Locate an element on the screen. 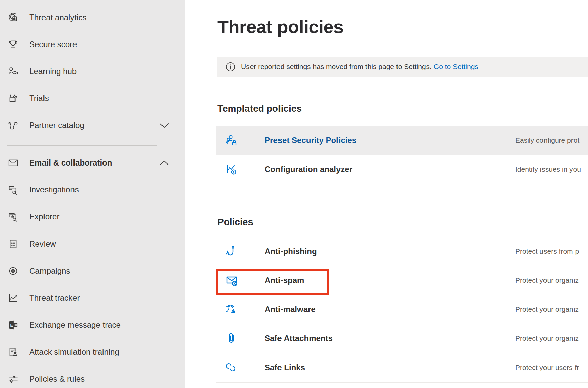 The width and height of the screenshot is (588, 388). sidebar-item-label: Investigations is located at coordinates (54, 190).